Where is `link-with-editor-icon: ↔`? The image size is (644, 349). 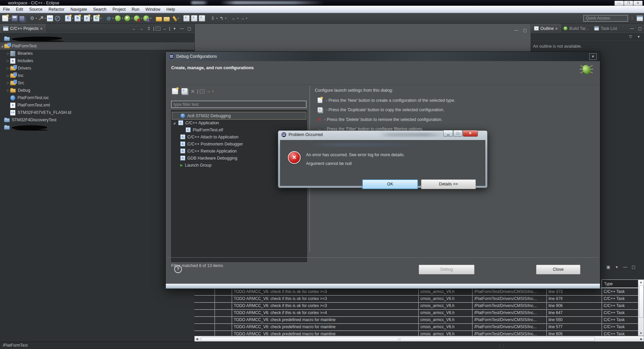 link-with-editor-icon: ↔ is located at coordinates (165, 29).